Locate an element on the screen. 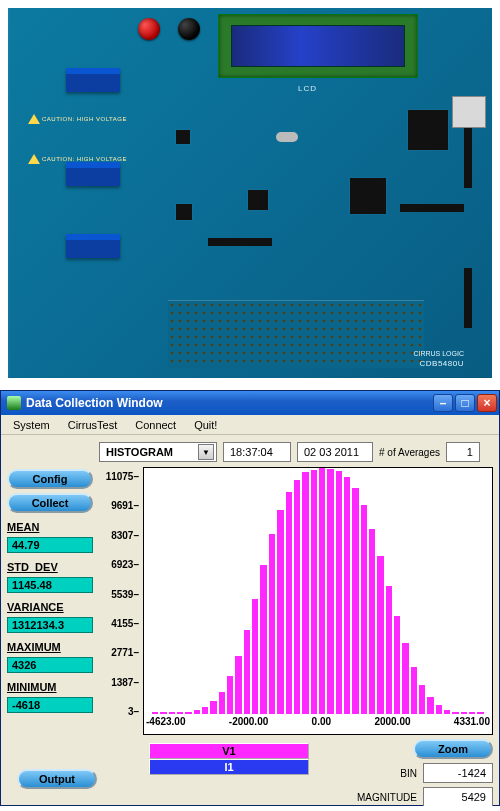 This screenshot has width=500, height=811. channel-legend: V1 I1 is located at coordinates (229, 759).